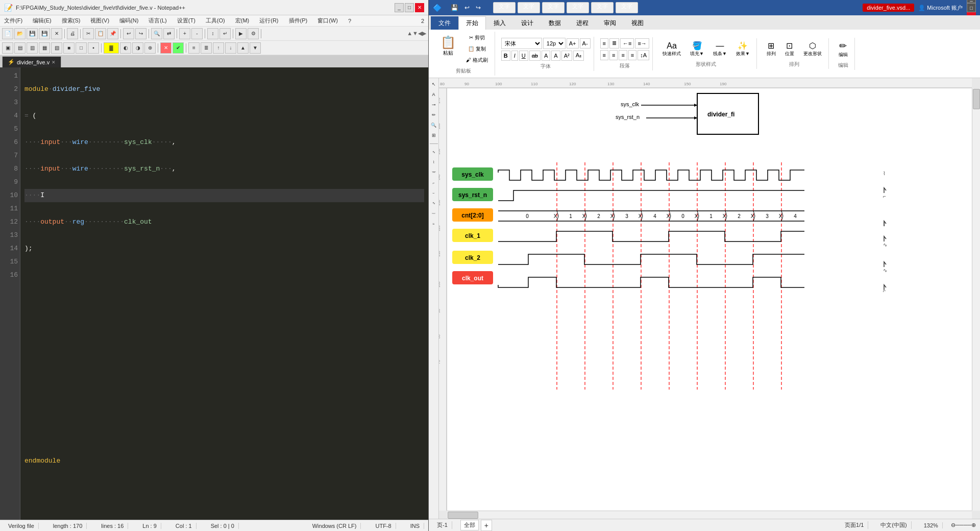 The height and width of the screenshot is (531, 980). What do you see at coordinates (434, 152) in the screenshot?
I see `vt-btn-wave1: ∿` at bounding box center [434, 152].